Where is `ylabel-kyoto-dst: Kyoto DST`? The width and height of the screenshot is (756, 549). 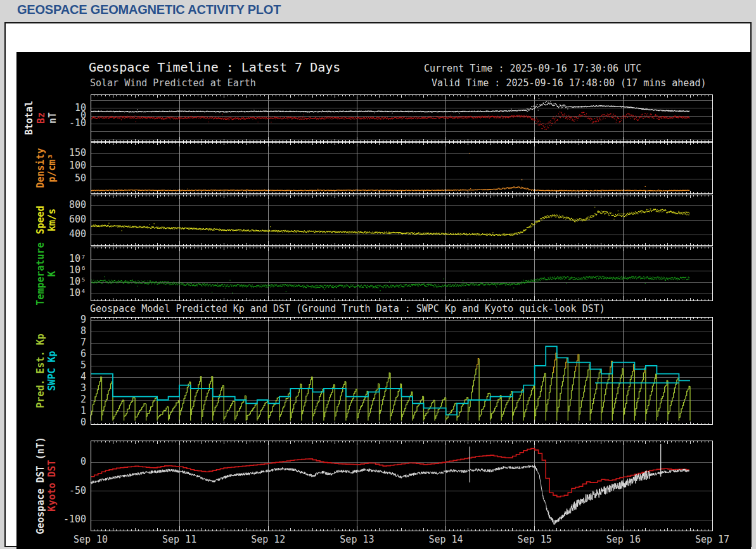
ylabel-kyoto-dst: Kyoto DST is located at coordinates (52, 486).